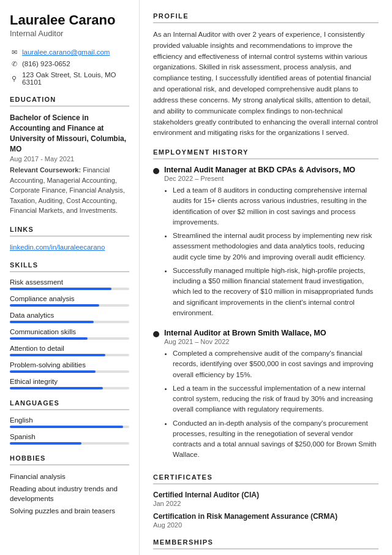  I want to click on hobbies-section-title: HOBBIES, so click(70, 460).